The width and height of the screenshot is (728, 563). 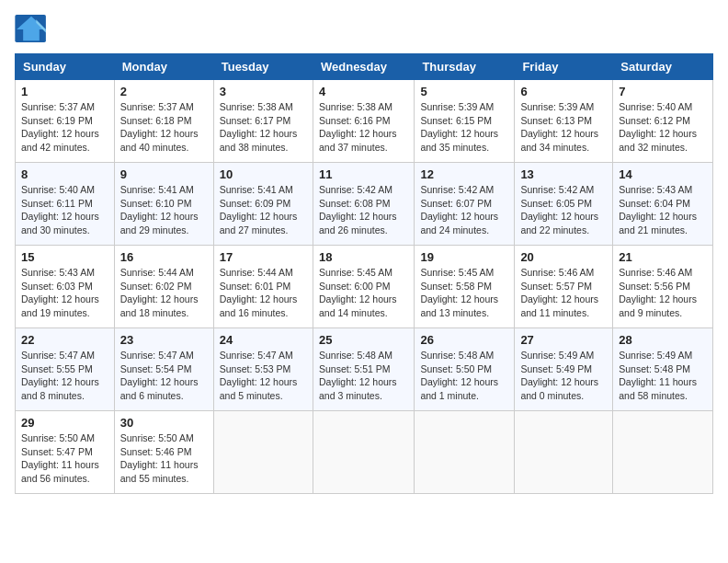 I want to click on calendar-week-1: 1Sunrise: 5:37 AM Sunset: 6:19 PM Daylig…, so click(x=364, y=121).